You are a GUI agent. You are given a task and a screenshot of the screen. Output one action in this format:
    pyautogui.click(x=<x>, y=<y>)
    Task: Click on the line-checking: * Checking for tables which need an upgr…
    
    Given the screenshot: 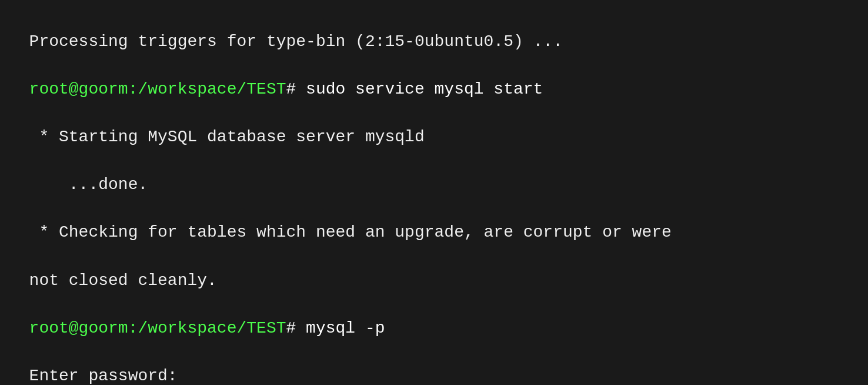 What is the action you would take?
    pyautogui.click(x=350, y=232)
    